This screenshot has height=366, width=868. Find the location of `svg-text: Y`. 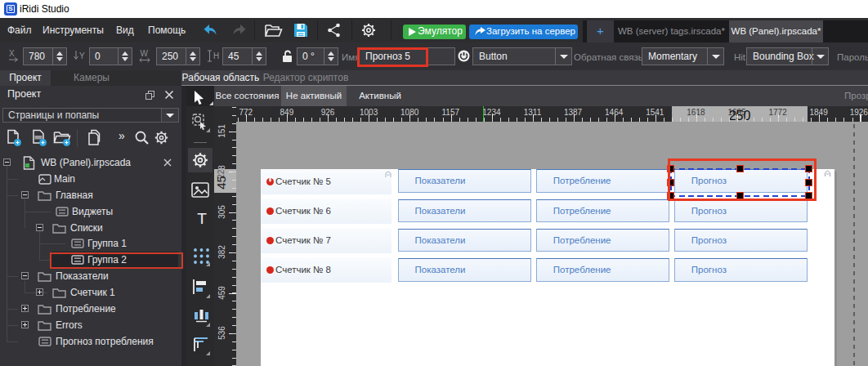

svg-text: Y is located at coordinates (82, 56).